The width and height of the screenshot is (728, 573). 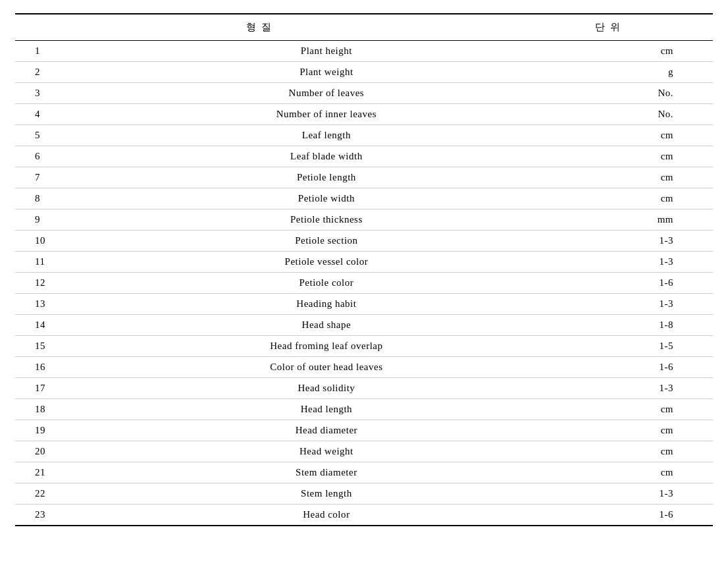 I want to click on unit-header: 단 위, so click(x=608, y=28).